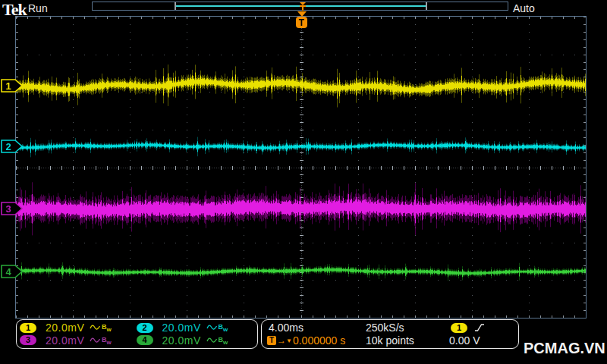 The height and width of the screenshot is (364, 607). I want to click on channel-2-readout: 220.0mVBw, so click(195, 328).